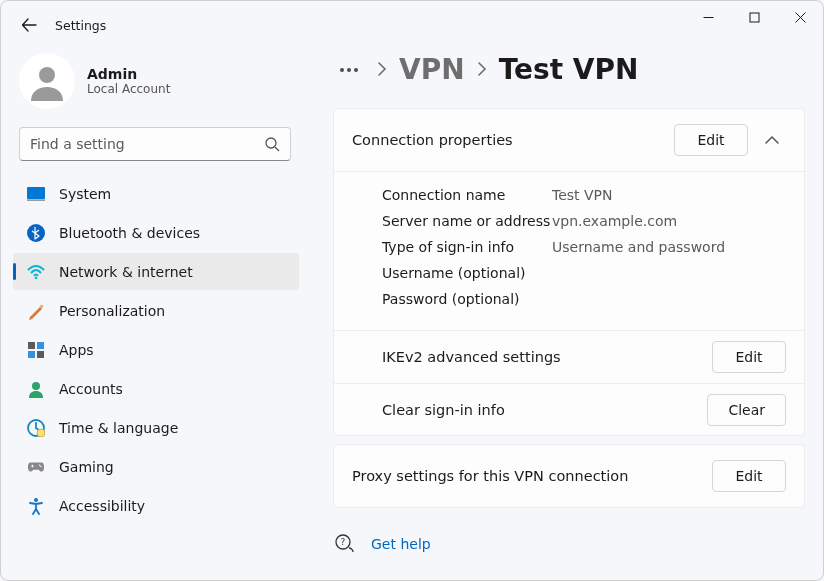 This screenshot has height=581, width=824. Describe the element at coordinates (432, 140) in the screenshot. I see `section-title: Connection properties` at that location.